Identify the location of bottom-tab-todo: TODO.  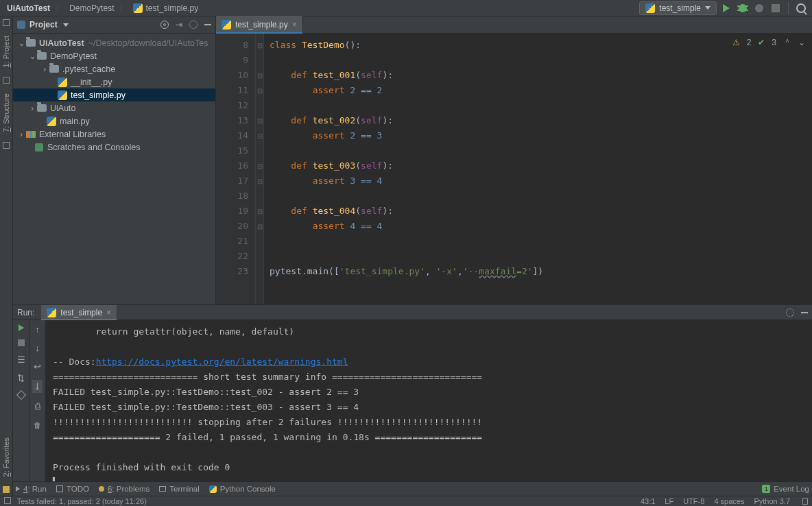
(73, 489).